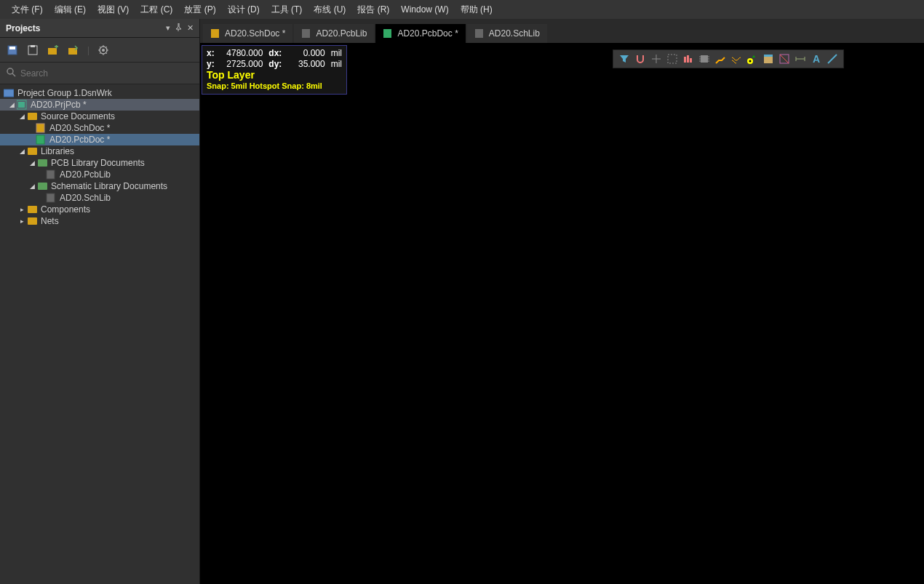 The height and width of the screenshot is (584, 924). Describe the element at coordinates (373, 10) in the screenshot. I see `menu-report: 报告 (R)` at that location.